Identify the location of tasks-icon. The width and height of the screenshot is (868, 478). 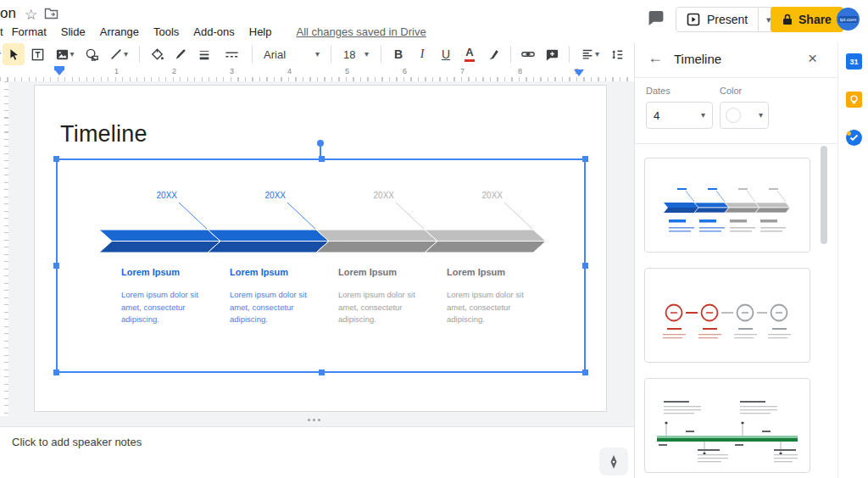
(854, 137).